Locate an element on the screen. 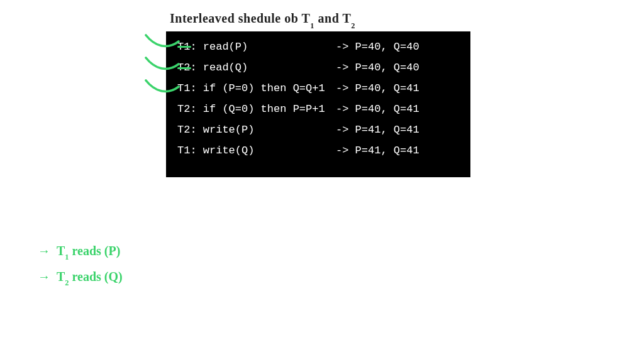 The height and width of the screenshot is (362, 644). page-title: Interleaved shedule ob T1 and T2 is located at coordinates (263, 20).